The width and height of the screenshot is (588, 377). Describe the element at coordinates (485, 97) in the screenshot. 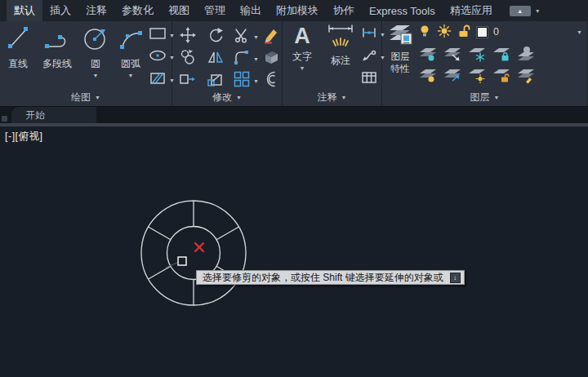

I see `panel-layers-footer: 图层 ▼` at that location.